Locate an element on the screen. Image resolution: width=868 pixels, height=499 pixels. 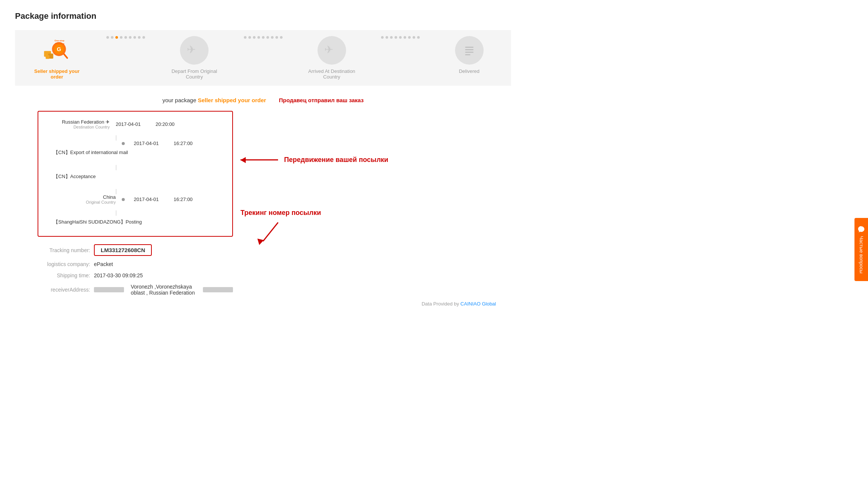
tracking-event-3: 【CN】Acceptance is located at coordinates (135, 177).